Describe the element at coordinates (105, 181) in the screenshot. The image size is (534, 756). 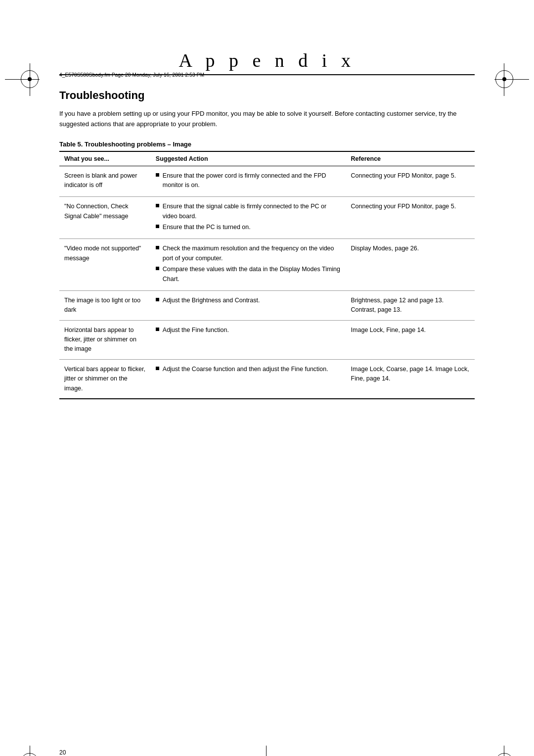
I see `cell-what: Screen is blank and power indicator is o…` at that location.